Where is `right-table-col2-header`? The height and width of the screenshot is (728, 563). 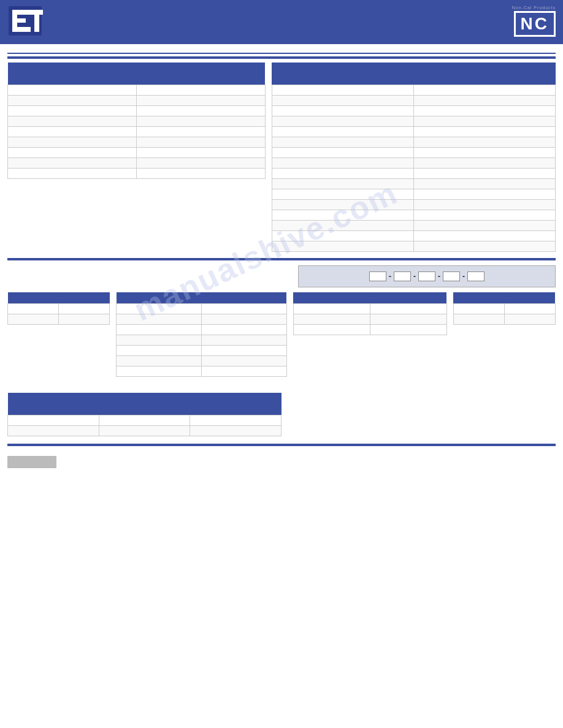 right-table-col2-header is located at coordinates (484, 80).